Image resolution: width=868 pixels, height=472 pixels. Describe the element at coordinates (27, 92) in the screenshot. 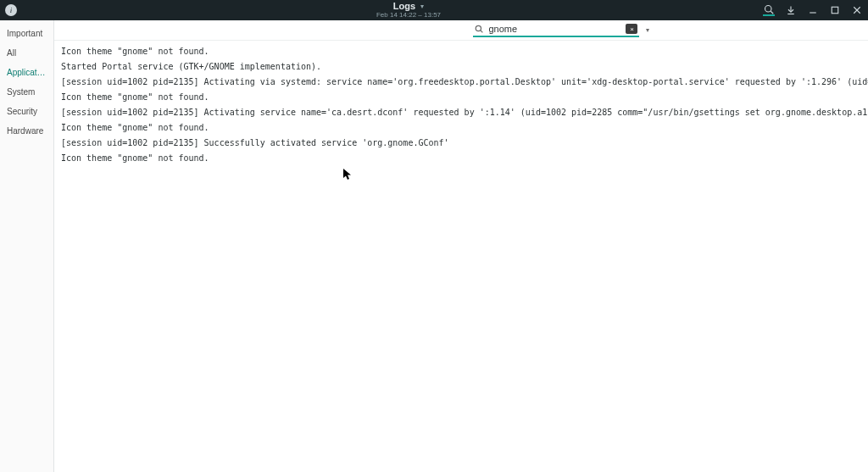

I see `sidebar-item-system: System` at that location.